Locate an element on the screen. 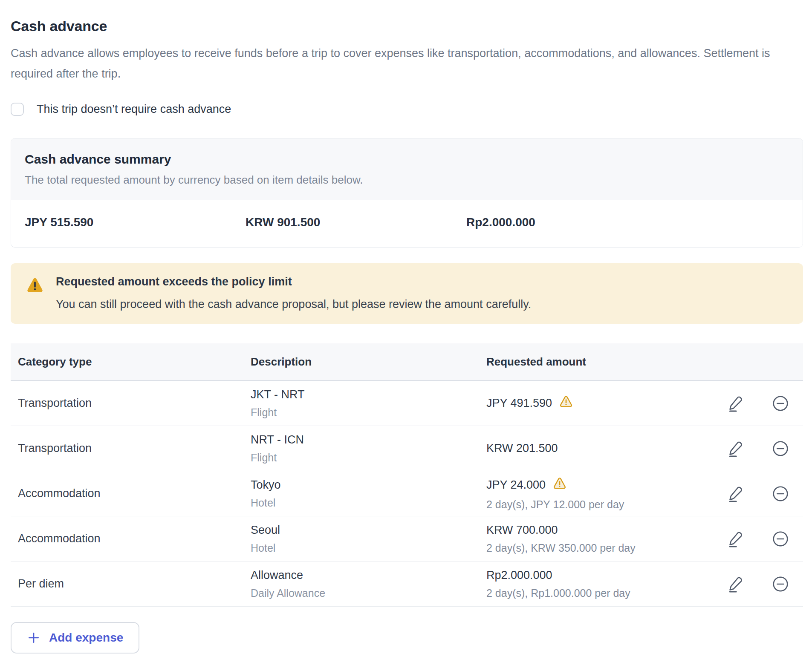 This screenshot has height=668, width=812. summary-total-krw: KRW 901.500 is located at coordinates (356, 222).